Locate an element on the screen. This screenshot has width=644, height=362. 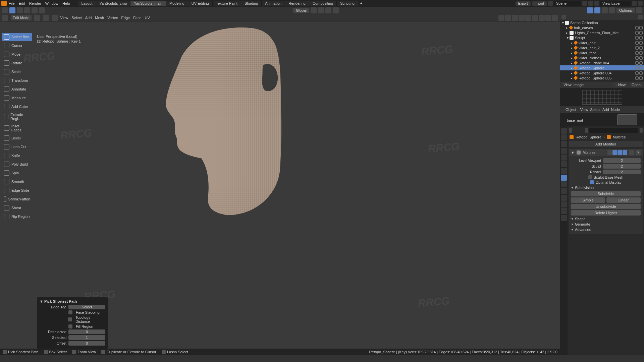
gizmo-icon is located at coordinates (508, 18).